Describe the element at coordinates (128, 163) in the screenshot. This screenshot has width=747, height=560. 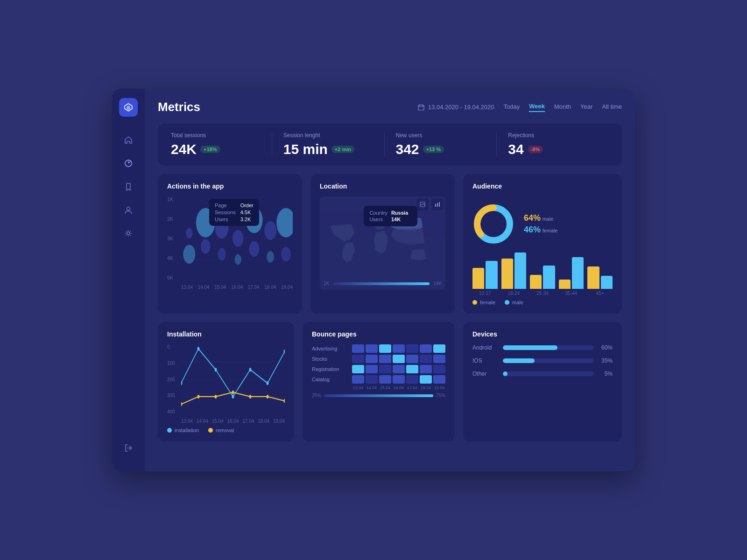
I see `sidebar-icon-chart` at that location.